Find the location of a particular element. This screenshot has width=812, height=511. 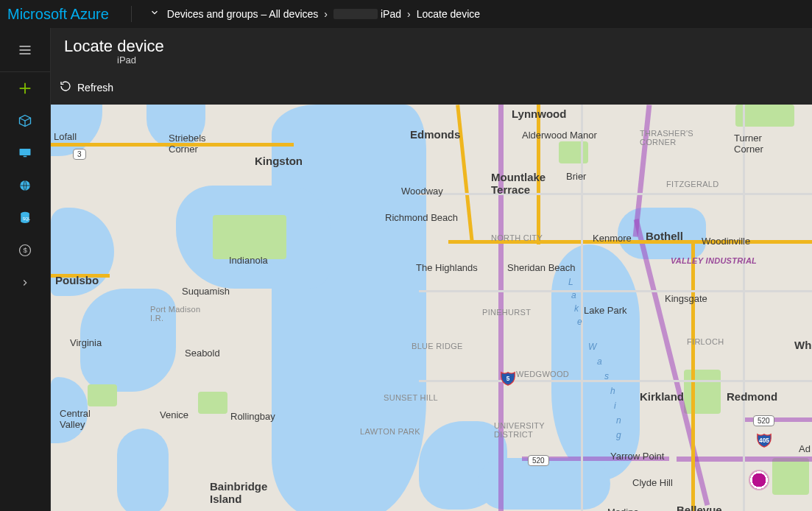

hamburger-menu is located at coordinates (25, 50).